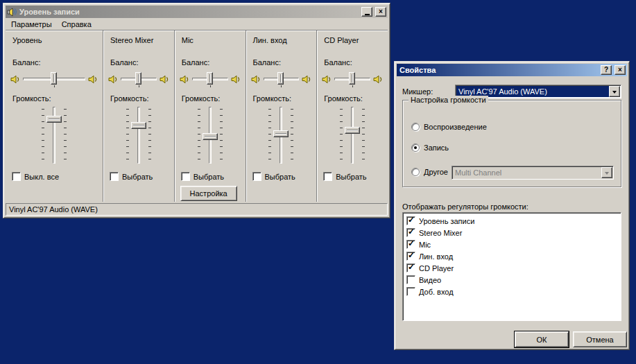 The width and height of the screenshot is (636, 364). Describe the element at coordinates (600, 340) in the screenshot. I see `cancel-button: Отмена` at that location.